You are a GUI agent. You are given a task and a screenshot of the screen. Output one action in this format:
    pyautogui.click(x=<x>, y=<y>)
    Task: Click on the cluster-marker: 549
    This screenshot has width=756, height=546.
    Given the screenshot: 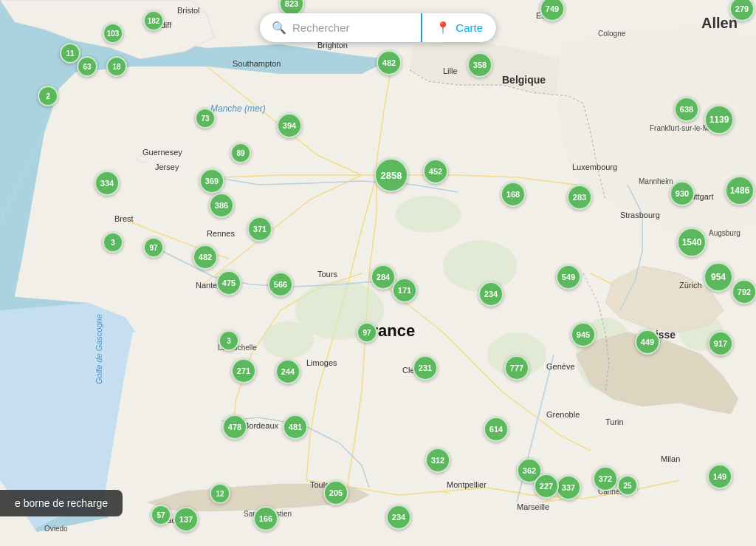 What is the action you would take?
    pyautogui.click(x=568, y=277)
    